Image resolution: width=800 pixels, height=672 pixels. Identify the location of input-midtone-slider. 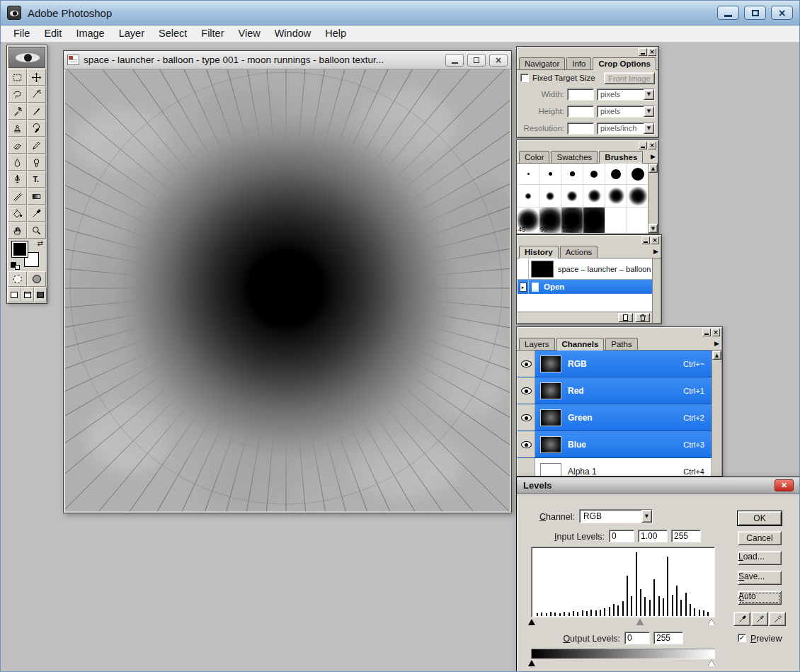
(640, 622).